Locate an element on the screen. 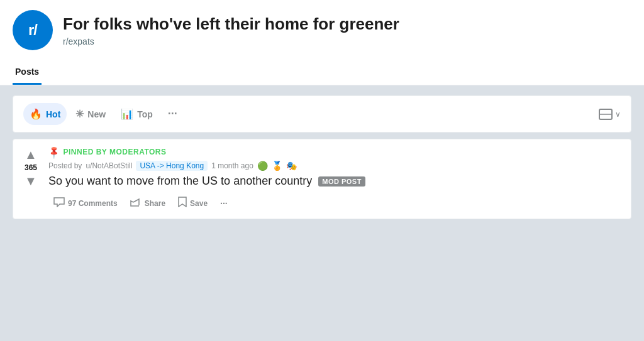 Image resolution: width=644 pixels, height=341 pixels. new-icon: ✳ is located at coordinates (79, 114).